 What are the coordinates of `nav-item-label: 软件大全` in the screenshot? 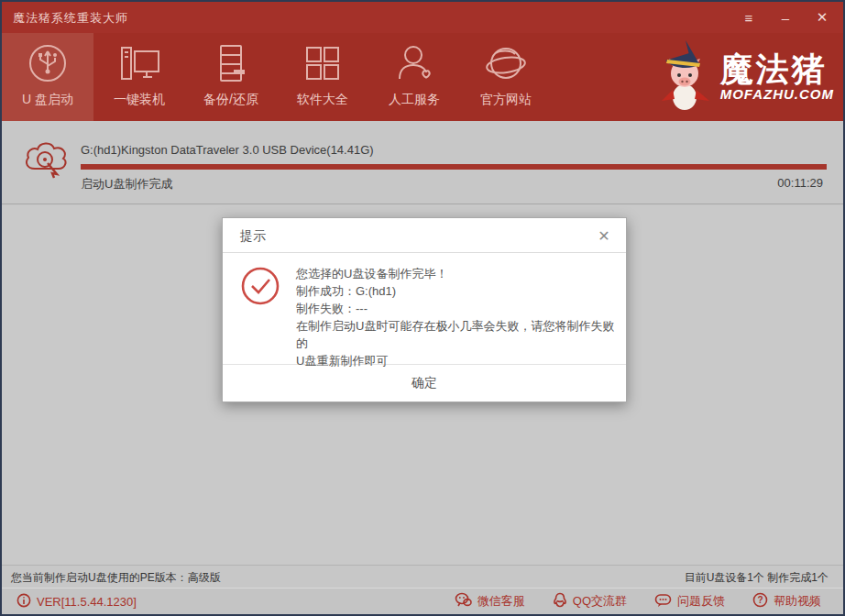 It's located at (323, 100).